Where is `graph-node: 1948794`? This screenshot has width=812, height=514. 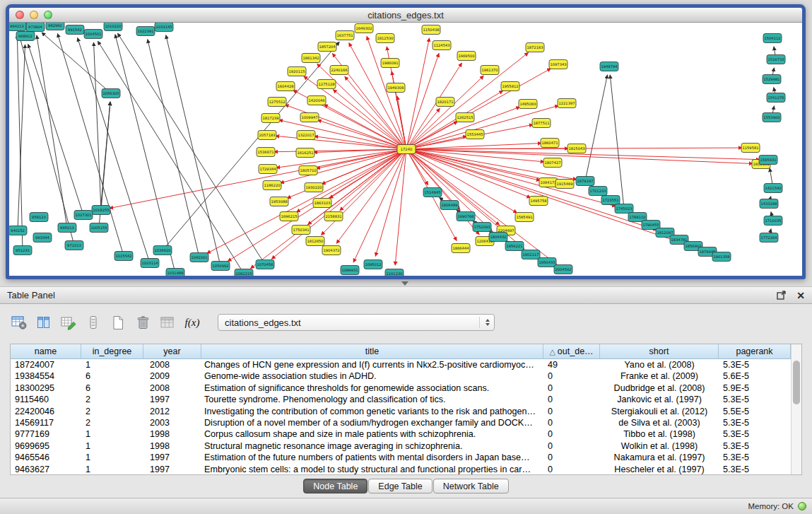 graph-node: 1948794 is located at coordinates (609, 66).